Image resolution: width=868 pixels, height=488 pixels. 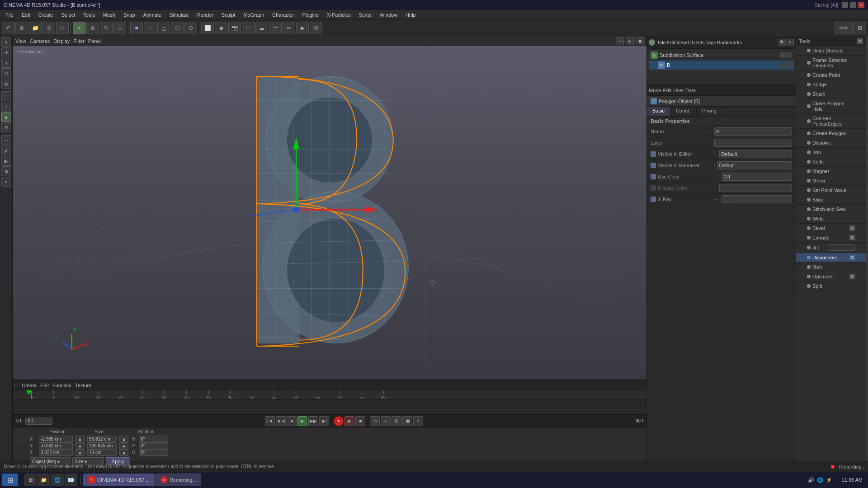 I want to click on jnt-input, so click(x=841, y=248).